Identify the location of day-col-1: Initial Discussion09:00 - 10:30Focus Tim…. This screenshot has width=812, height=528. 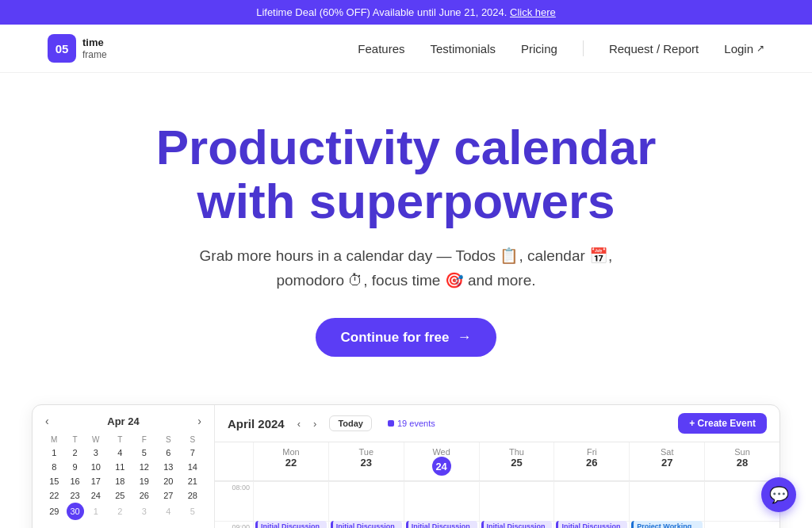
(366, 504).